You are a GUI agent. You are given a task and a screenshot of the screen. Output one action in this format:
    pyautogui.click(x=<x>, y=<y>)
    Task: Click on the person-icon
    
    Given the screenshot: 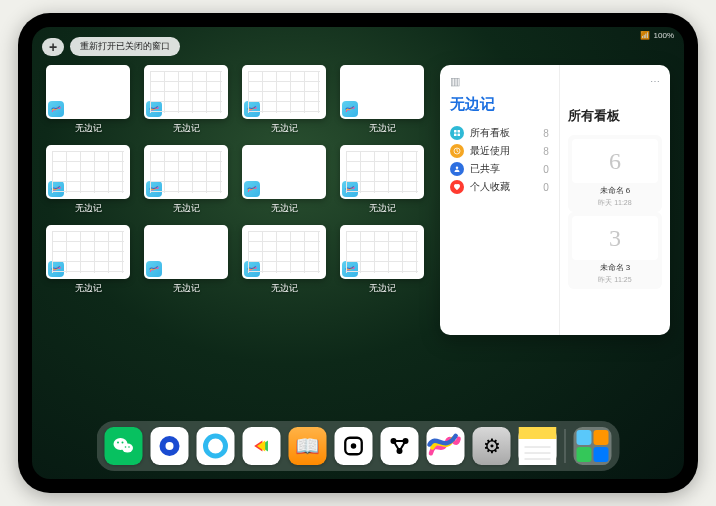 What is the action you would take?
    pyautogui.click(x=457, y=169)
    